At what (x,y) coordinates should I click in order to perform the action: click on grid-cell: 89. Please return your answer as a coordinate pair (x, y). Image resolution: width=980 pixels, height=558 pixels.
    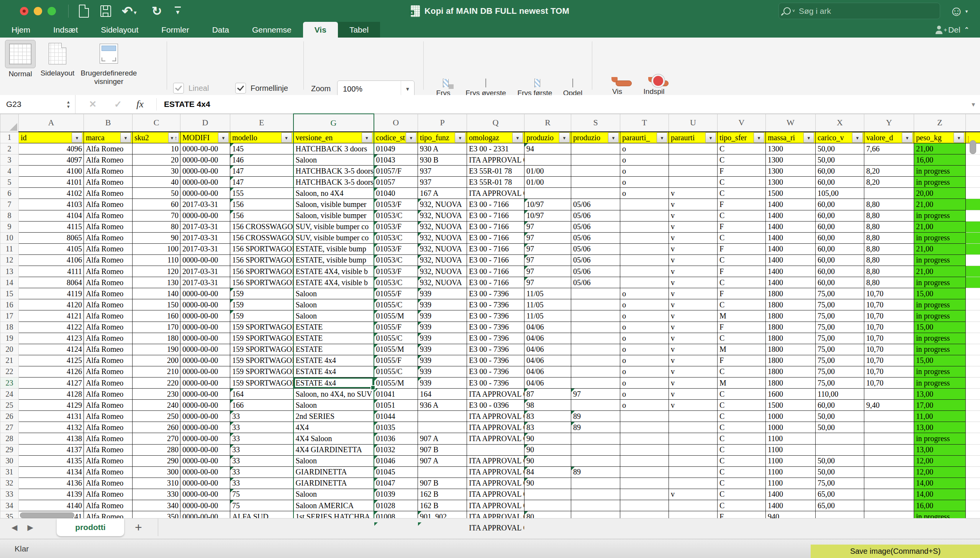
    Looking at the image, I should click on (596, 428).